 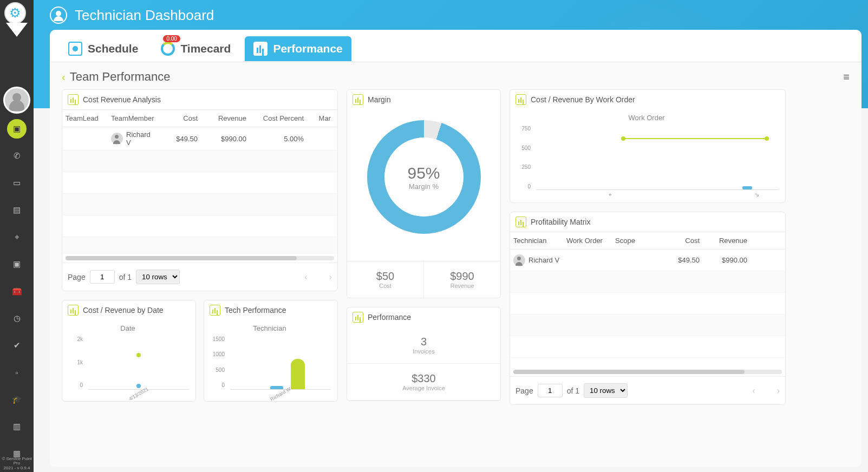 What do you see at coordinates (648, 260) in the screenshot?
I see `table-row: Richard V $49.50 $990.00` at bounding box center [648, 260].